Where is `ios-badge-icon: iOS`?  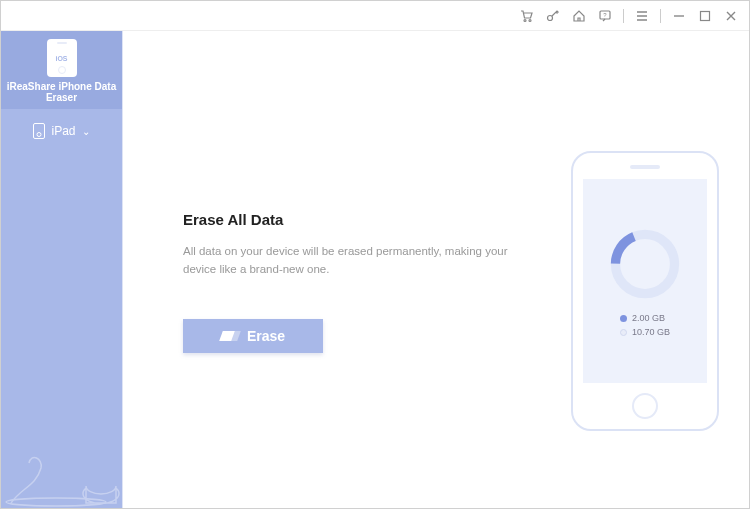 ios-badge-icon: iOS is located at coordinates (62, 58).